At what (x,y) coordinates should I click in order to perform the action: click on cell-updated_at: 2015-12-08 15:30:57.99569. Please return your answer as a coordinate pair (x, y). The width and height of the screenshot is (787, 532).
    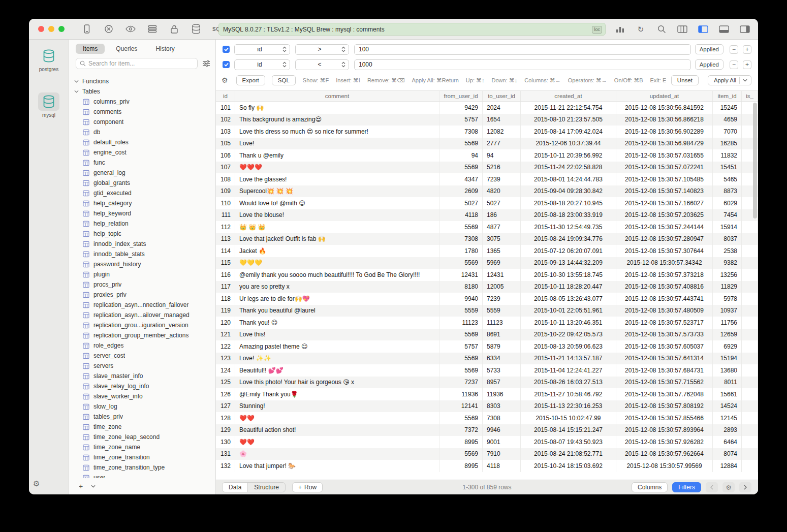
    Looking at the image, I should click on (665, 466).